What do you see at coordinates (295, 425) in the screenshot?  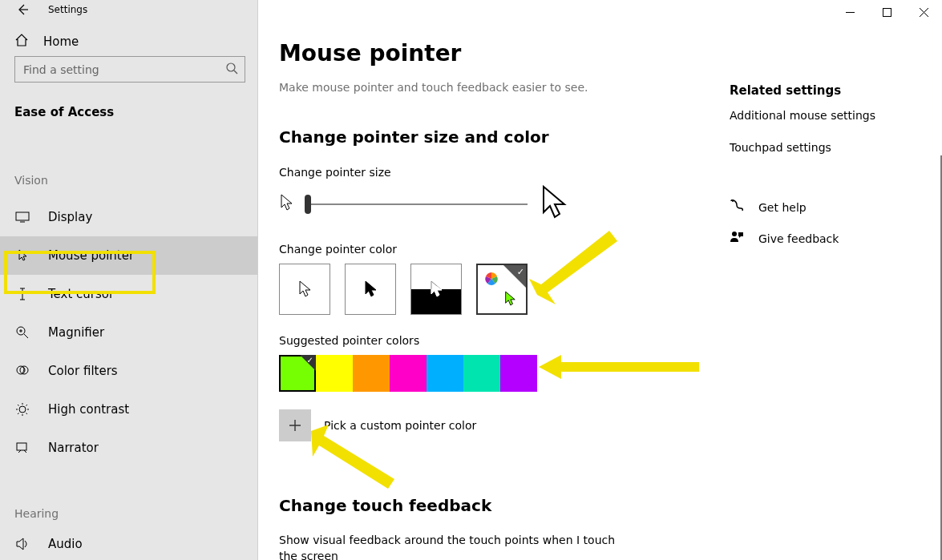 I see `pick-custom-color-button` at bounding box center [295, 425].